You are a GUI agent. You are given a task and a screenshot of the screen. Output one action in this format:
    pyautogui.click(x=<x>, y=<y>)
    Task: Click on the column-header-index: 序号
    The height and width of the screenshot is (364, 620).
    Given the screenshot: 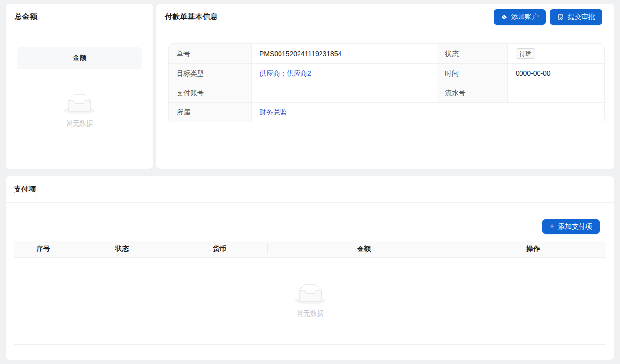 What is the action you would take?
    pyautogui.click(x=43, y=249)
    